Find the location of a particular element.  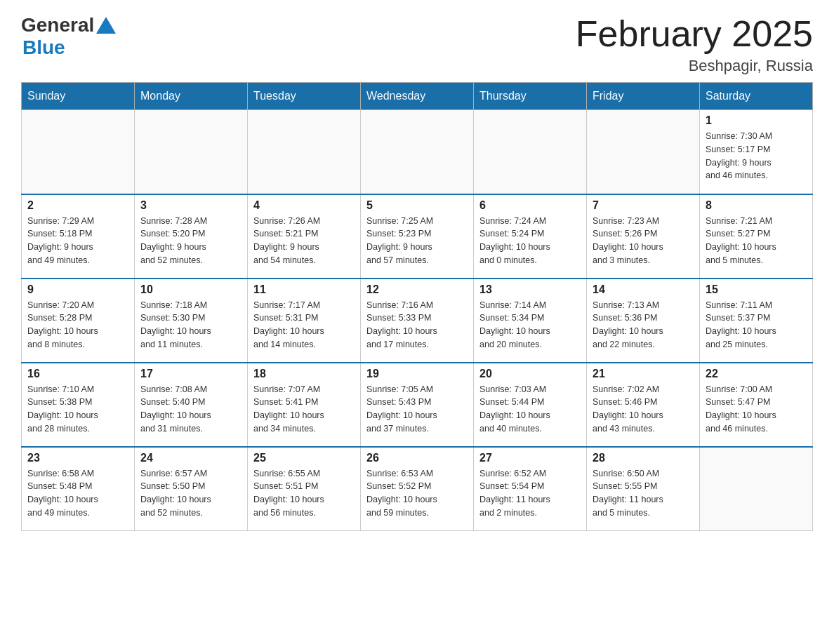

calendar-cell: 28Sunrise: 6:50 AMSunset: 5:55 PMDayligh… is located at coordinates (643, 489).